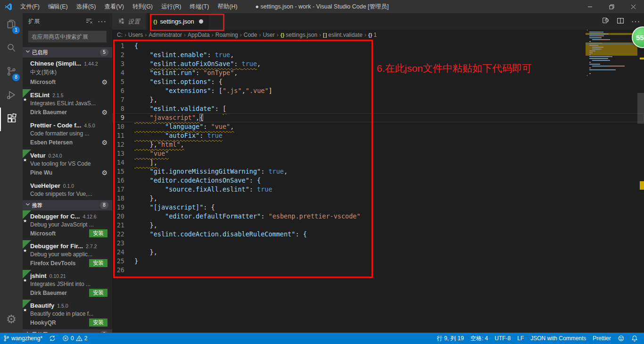 This screenshot has width=644, height=344. I want to click on breadcrumb-item-roaming: Roaming, so click(227, 35).